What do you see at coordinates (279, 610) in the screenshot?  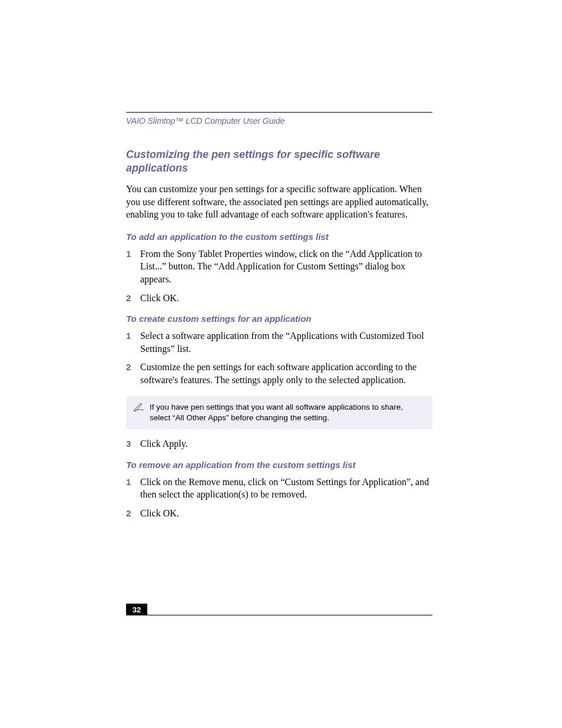 I see `page-footer: 32` at bounding box center [279, 610].